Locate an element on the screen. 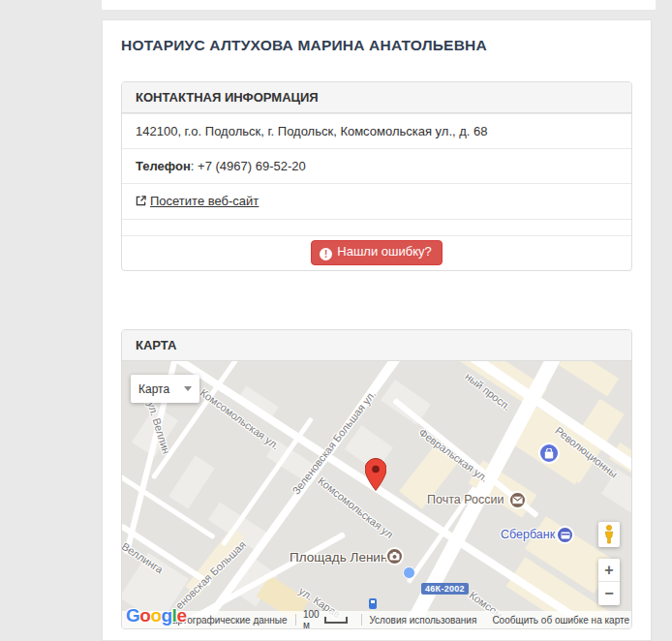  poi-label-lenin-square: Площадь Ленина is located at coordinates (343, 558).